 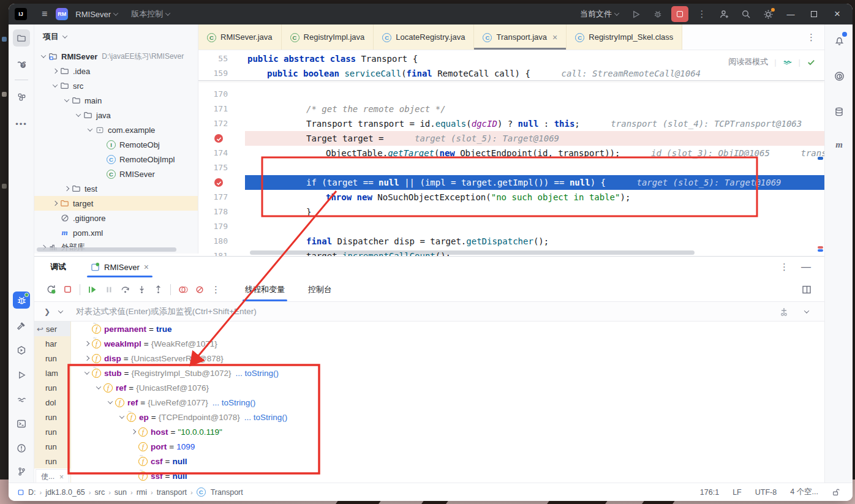 What do you see at coordinates (227, 492) in the screenshot?
I see `crumb-6: Transport` at bounding box center [227, 492].